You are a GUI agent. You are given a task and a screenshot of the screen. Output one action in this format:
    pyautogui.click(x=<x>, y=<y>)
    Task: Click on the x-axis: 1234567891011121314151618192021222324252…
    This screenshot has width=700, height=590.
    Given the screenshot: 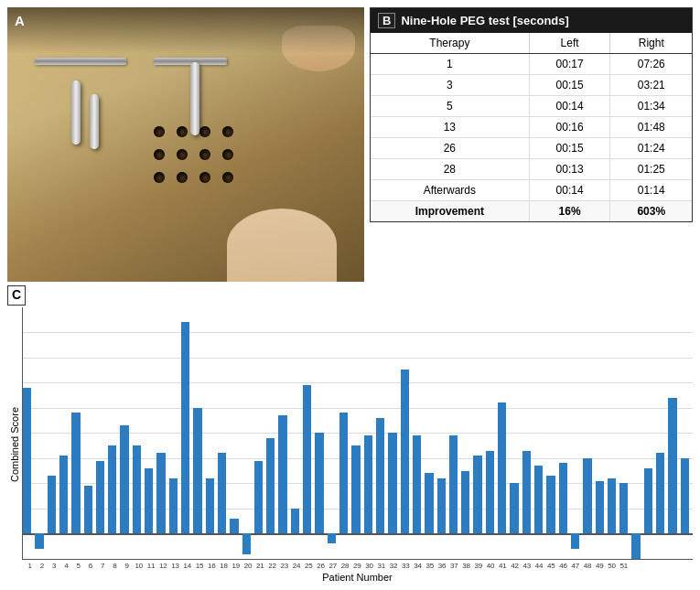 What is the action you would take?
    pyautogui.click(x=357, y=565)
    